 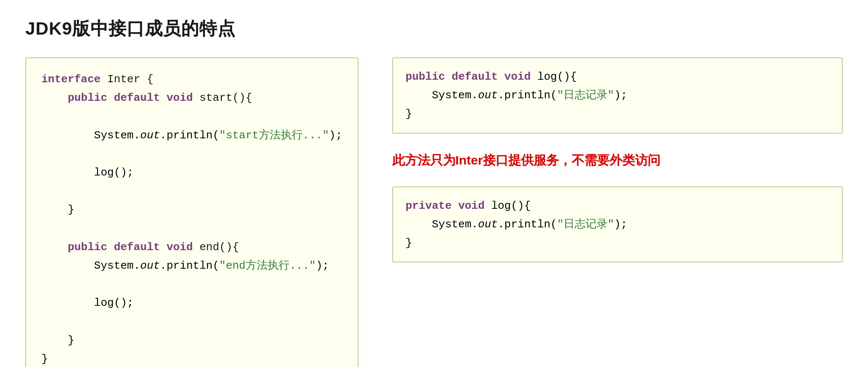 What do you see at coordinates (617, 224) in the screenshot?
I see `right-code-bottom: private void log(){ System.out.println("…` at bounding box center [617, 224].